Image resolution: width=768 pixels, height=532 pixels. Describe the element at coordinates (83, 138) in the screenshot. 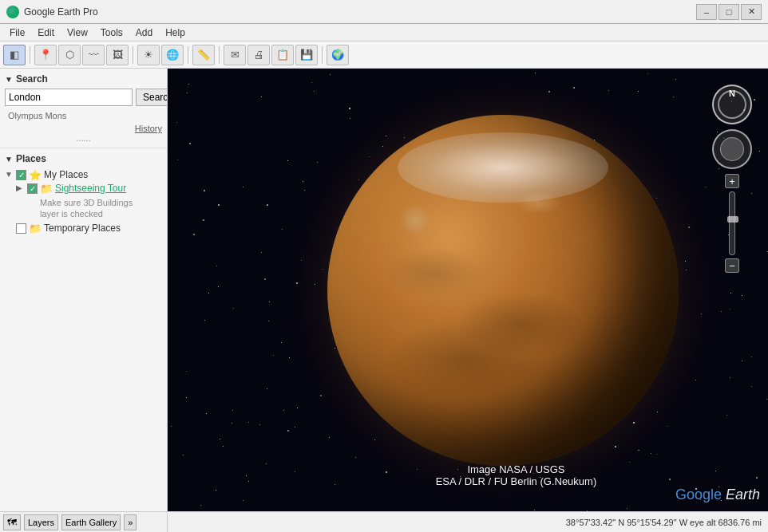

I see `search-dots: ......` at that location.